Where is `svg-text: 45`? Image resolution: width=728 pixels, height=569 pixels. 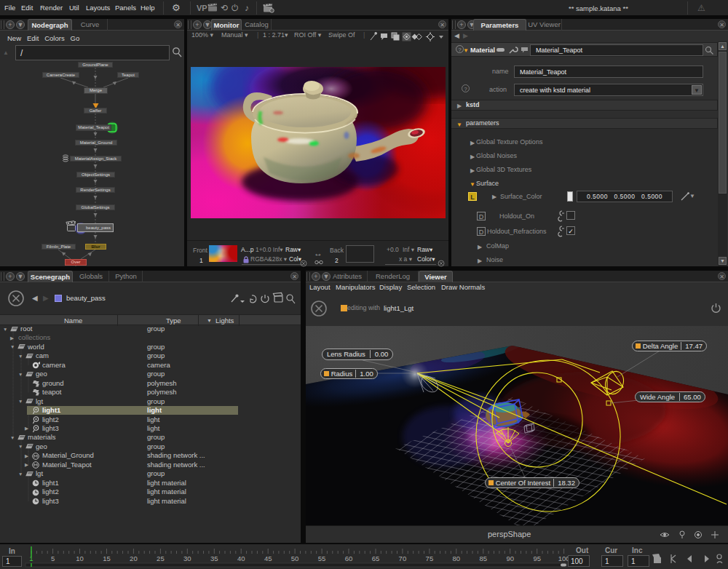 svg-text: 45 is located at coordinates (268, 559).